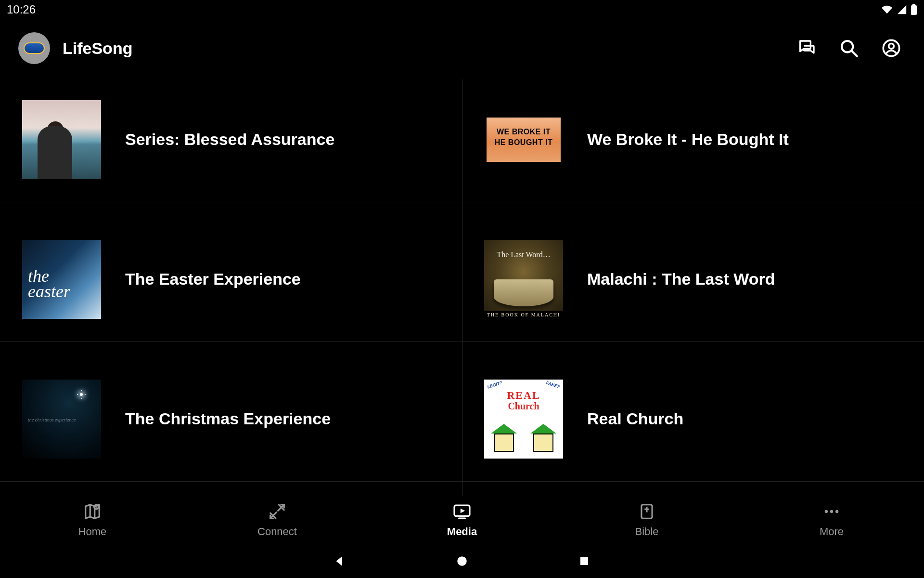 The height and width of the screenshot is (578, 924). Describe the element at coordinates (62, 140) in the screenshot. I see `media-thumb` at that location.